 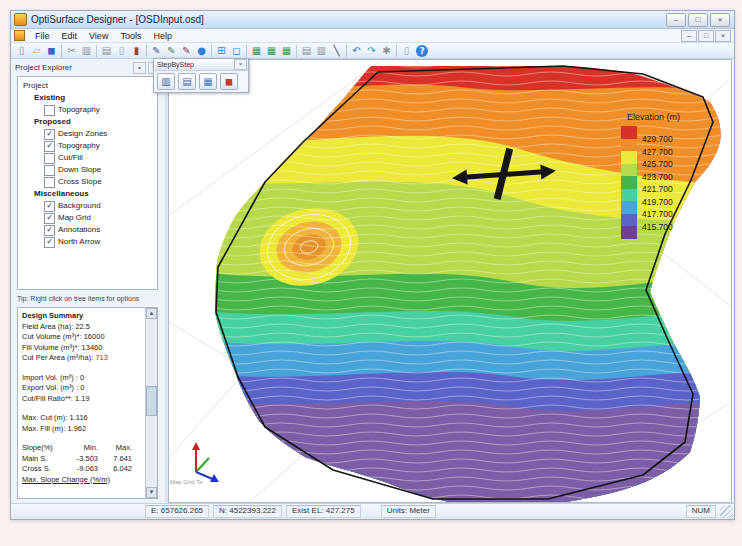 What do you see at coordinates (152, 314) in the screenshot?
I see `scroll-up-icon: ▲` at bounding box center [152, 314].